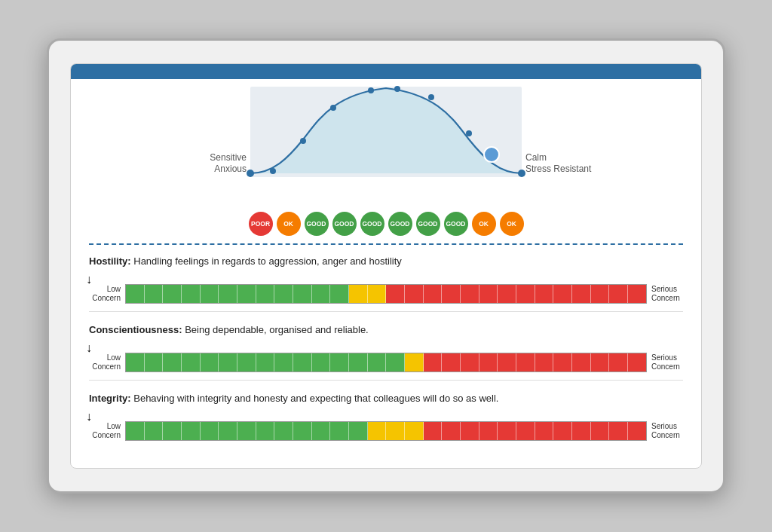  Describe the element at coordinates (372, 224) in the screenshot. I see `badge-4: Good` at that location.